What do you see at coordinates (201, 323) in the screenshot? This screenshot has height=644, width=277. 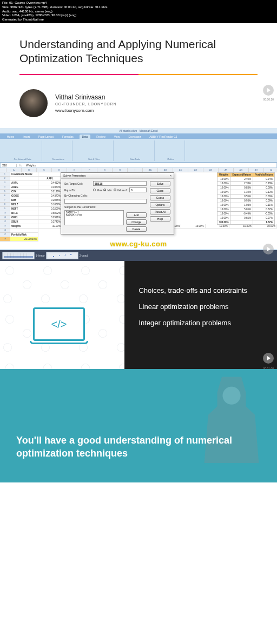 I see `topic-3: Integer optimization problems` at bounding box center [201, 323].